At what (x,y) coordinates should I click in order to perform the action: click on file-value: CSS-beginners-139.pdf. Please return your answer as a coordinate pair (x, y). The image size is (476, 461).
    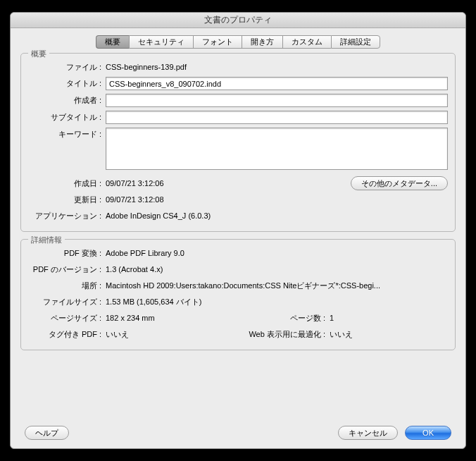
    Looking at the image, I should click on (277, 67).